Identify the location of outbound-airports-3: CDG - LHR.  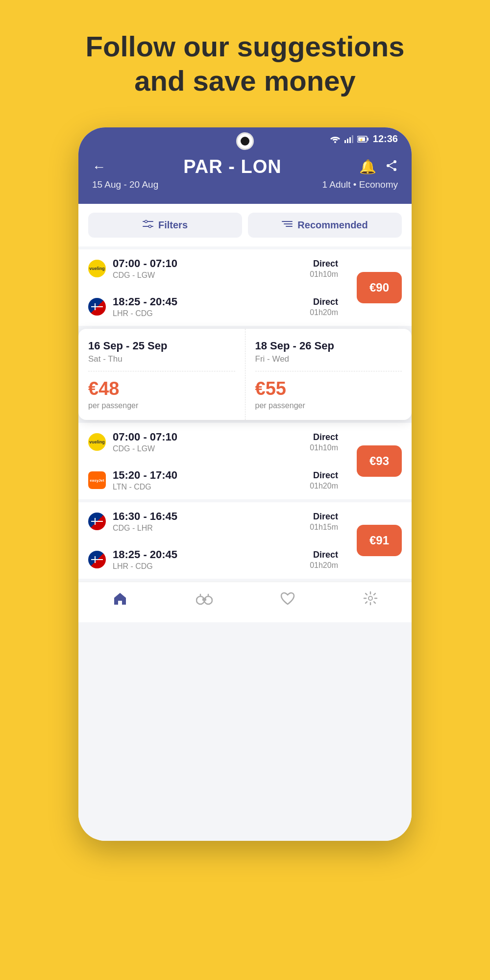
(197, 528).